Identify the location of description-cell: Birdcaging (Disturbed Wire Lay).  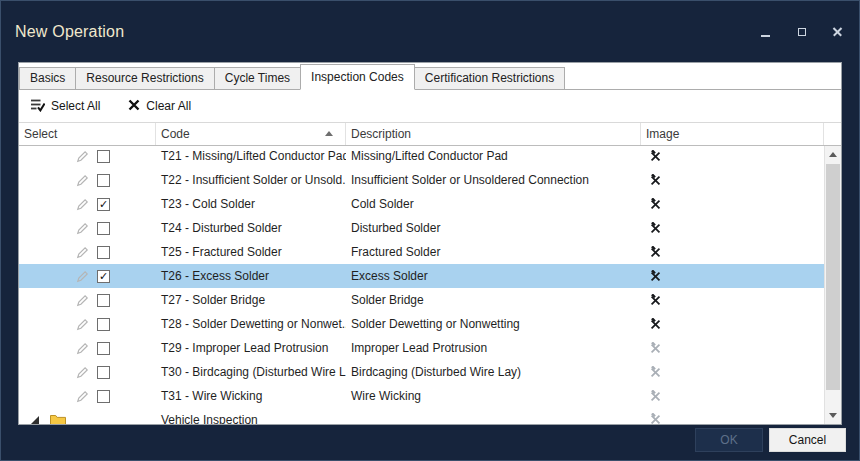
(494, 372).